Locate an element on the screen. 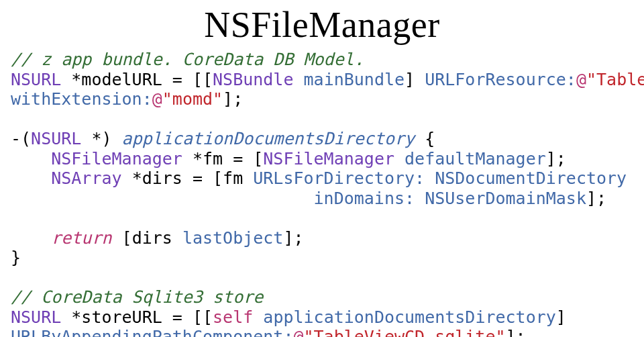 The height and width of the screenshot is (337, 644). type-nsurl-1: NSURL is located at coordinates (36, 79).